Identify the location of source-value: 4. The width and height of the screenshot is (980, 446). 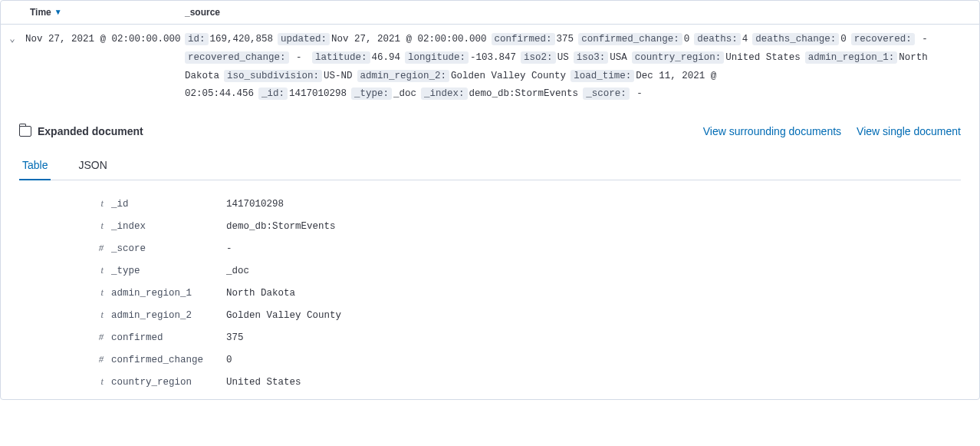
(745, 39).